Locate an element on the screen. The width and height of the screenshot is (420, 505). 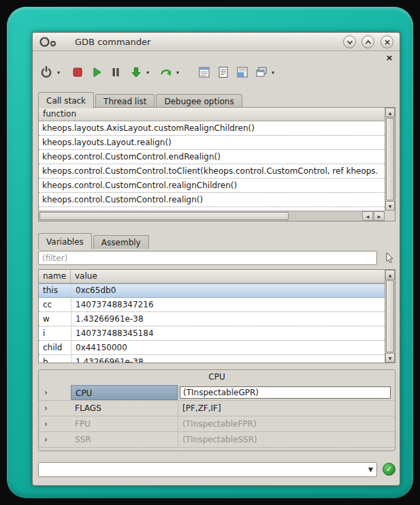
cpu-register-row: › FPU (TInspectableFPR) is located at coordinates (216, 424).